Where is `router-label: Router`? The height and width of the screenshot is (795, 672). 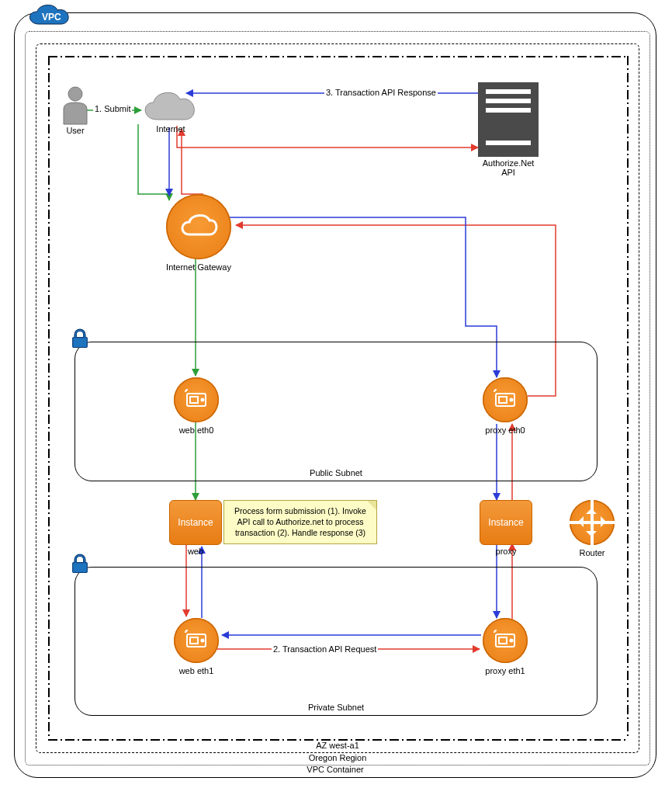 router-label: Router is located at coordinates (592, 553).